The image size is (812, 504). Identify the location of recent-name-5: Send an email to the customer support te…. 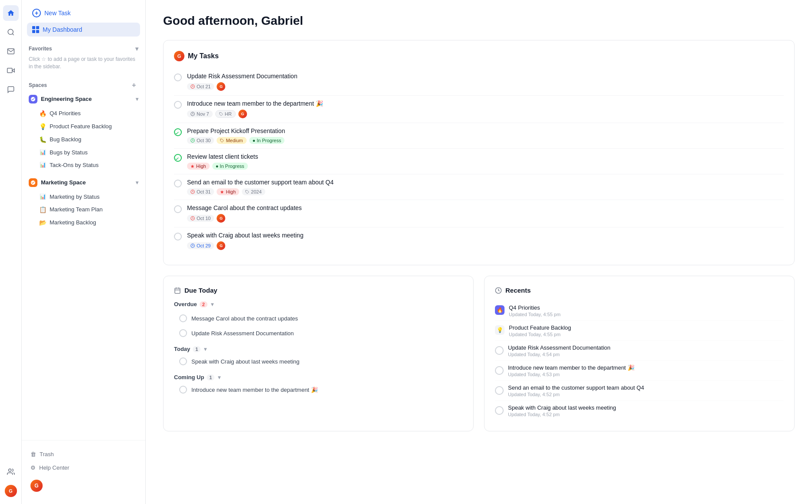
(646, 388).